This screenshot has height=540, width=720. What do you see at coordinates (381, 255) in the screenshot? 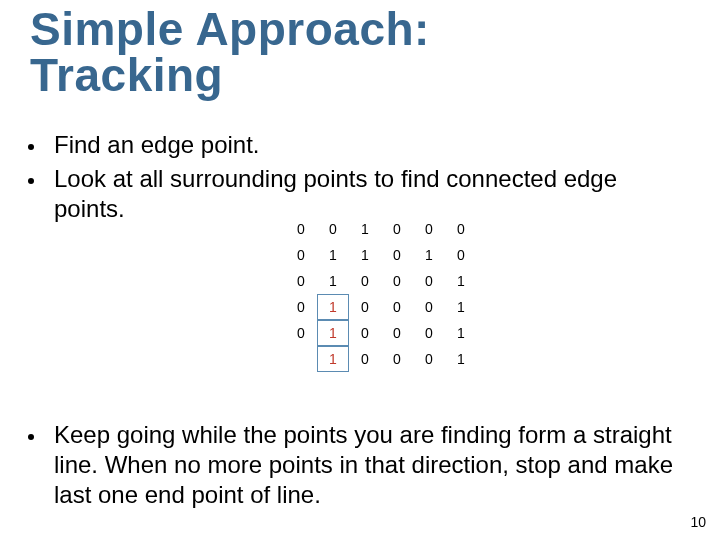
I see `matrix-row: 011010` at bounding box center [381, 255].